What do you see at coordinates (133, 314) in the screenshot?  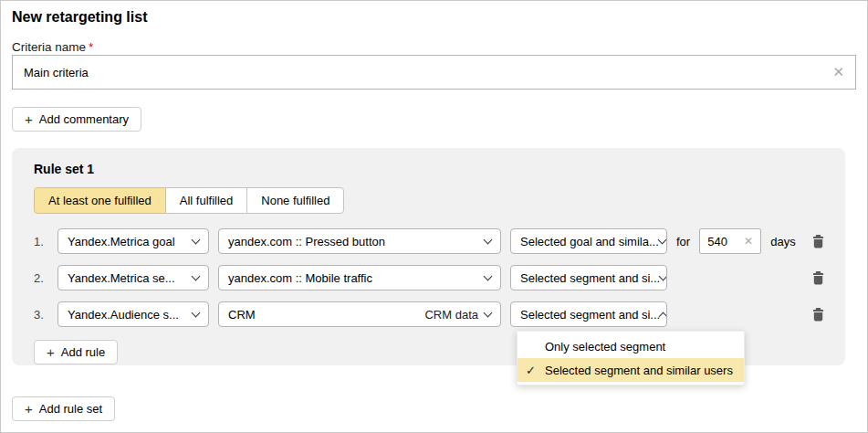 I see `rule3-source-select: Yandex.Audience s...` at bounding box center [133, 314].